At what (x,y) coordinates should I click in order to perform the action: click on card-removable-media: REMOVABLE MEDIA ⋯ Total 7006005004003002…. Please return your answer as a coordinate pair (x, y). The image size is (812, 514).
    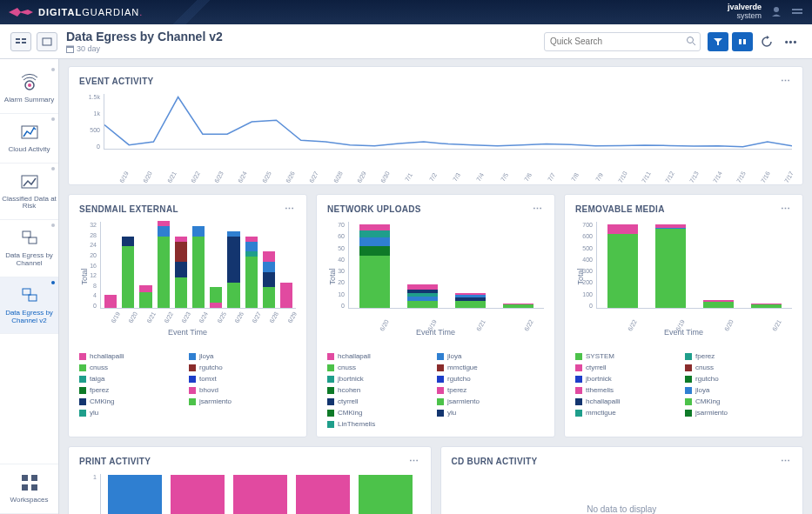
    Looking at the image, I should click on (684, 316).